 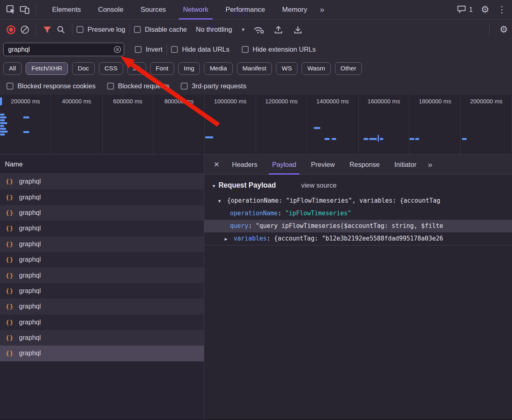 What do you see at coordinates (405, 164) in the screenshot?
I see `detail-tab-initiator: Initiator` at bounding box center [405, 164].